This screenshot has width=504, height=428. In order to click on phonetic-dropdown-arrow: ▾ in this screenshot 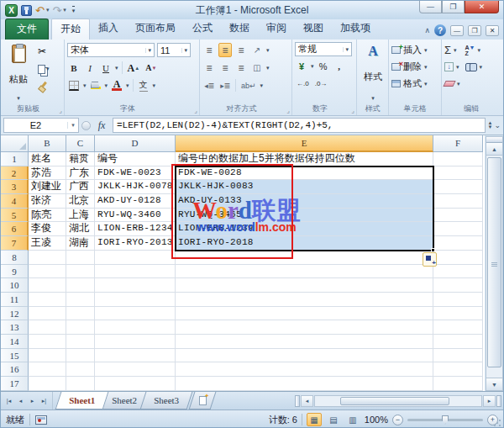, I will do `click(155, 86)`.